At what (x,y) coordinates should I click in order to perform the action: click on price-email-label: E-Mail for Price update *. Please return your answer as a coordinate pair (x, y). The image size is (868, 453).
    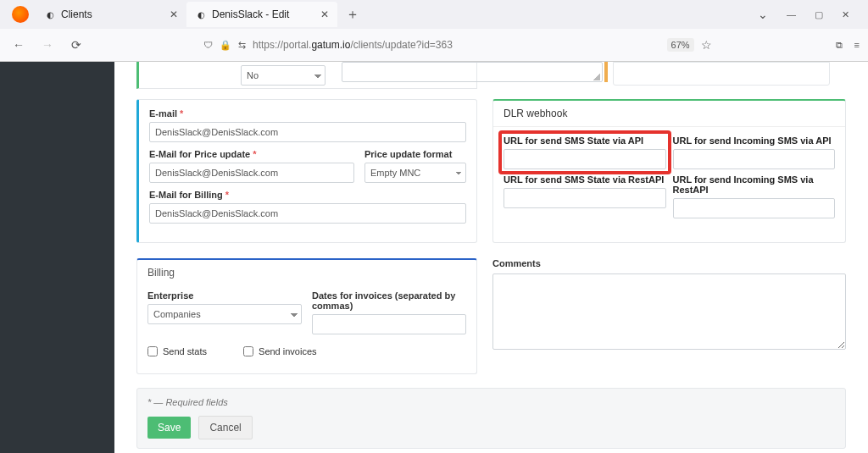
    Looking at the image, I should click on (252, 154).